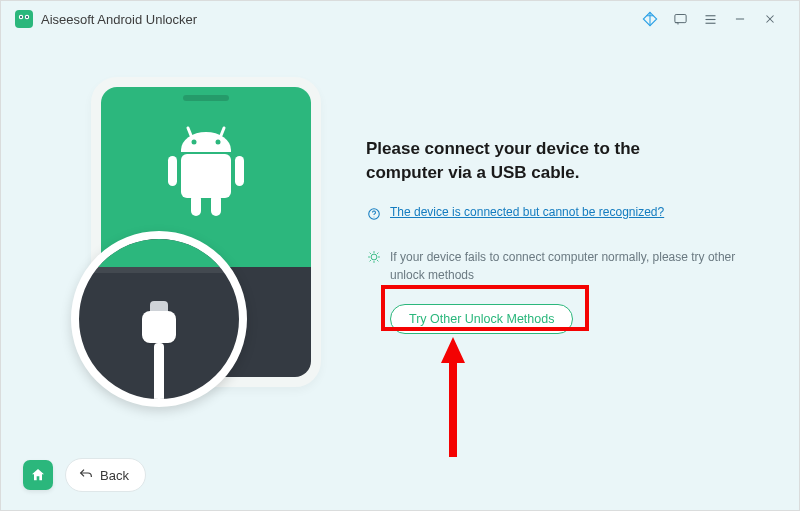 Image resolution: width=800 pixels, height=511 pixels. I want to click on tip-icon, so click(374, 257).